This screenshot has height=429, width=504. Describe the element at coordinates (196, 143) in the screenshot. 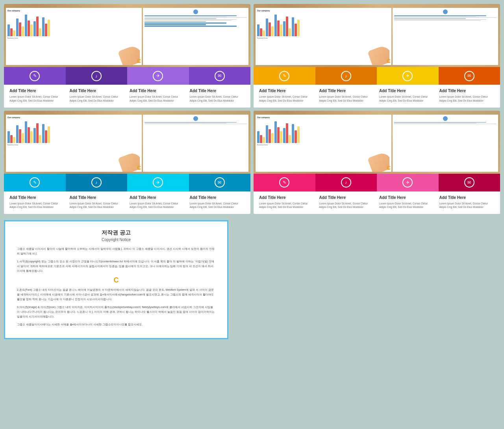

I see `resume-paper` at that location.